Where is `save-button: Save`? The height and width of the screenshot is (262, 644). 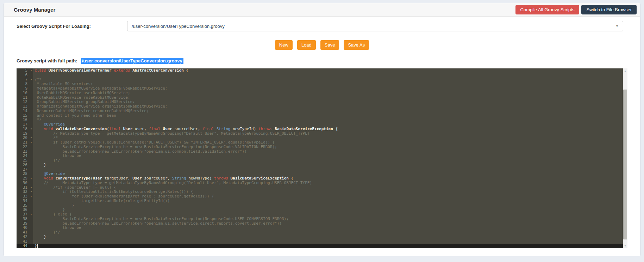 save-button: Save is located at coordinates (330, 45).